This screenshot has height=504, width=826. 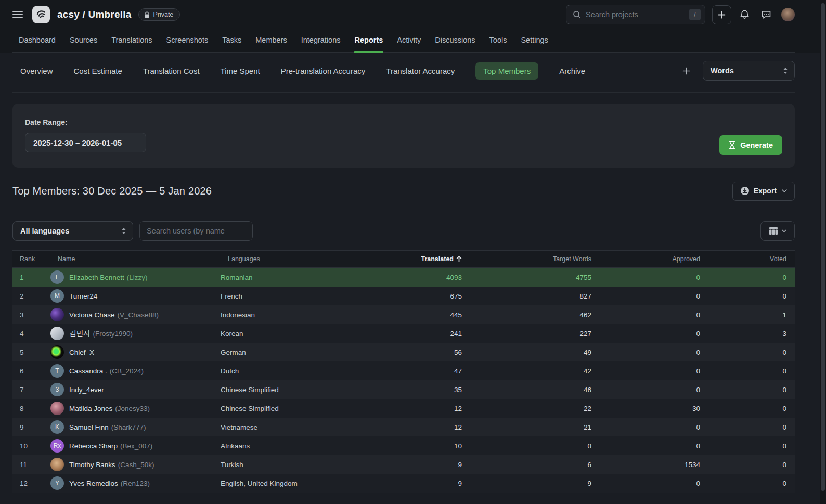 I want to click on report-title: Top Members: 30 Dec 2025 — 5 Jan 2026, so click(x=112, y=191).